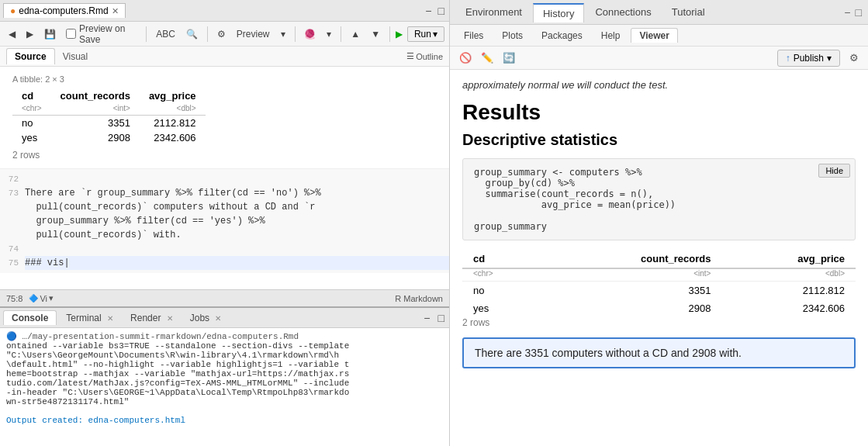 This screenshot has height=446, width=868. I want to click on console-tab: Console, so click(29, 318).